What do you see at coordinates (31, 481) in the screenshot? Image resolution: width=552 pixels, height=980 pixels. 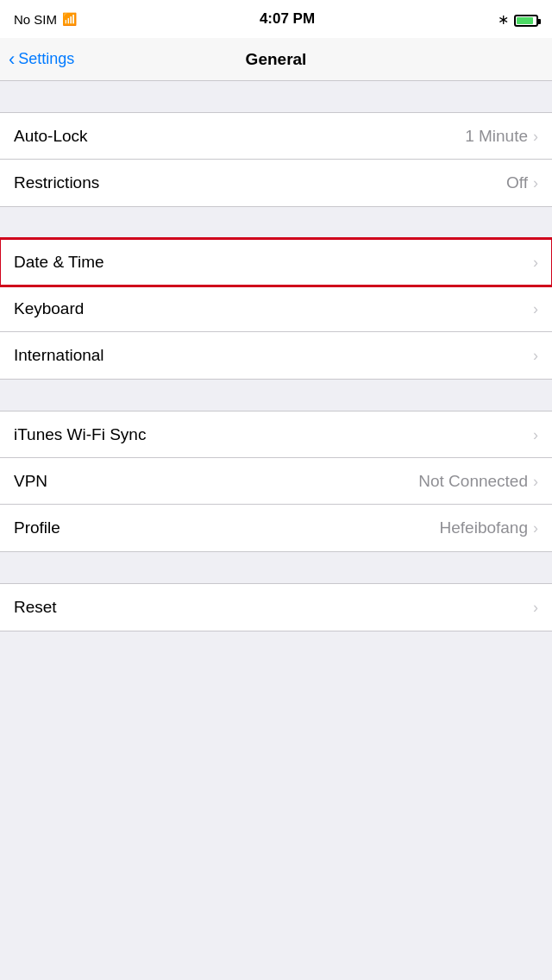 I see `vpn-label: VPN` at bounding box center [31, 481].